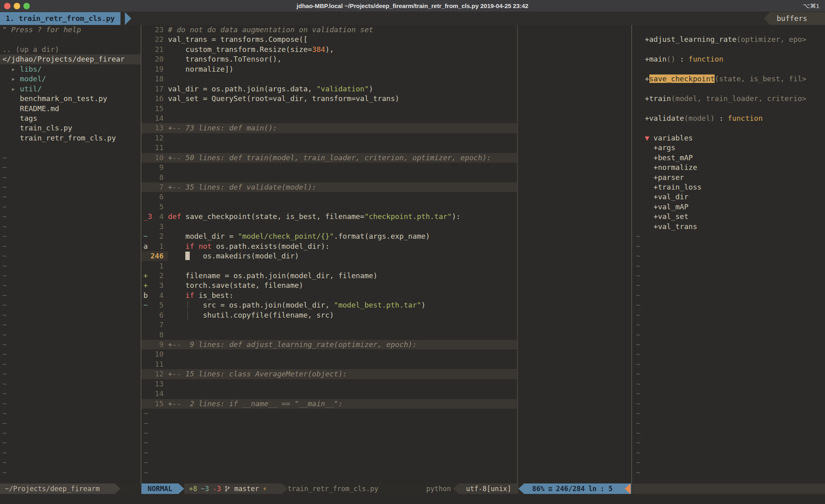  I want to click on code-line: 21 custom_transform.Resize(size=384),, so click(386, 50).